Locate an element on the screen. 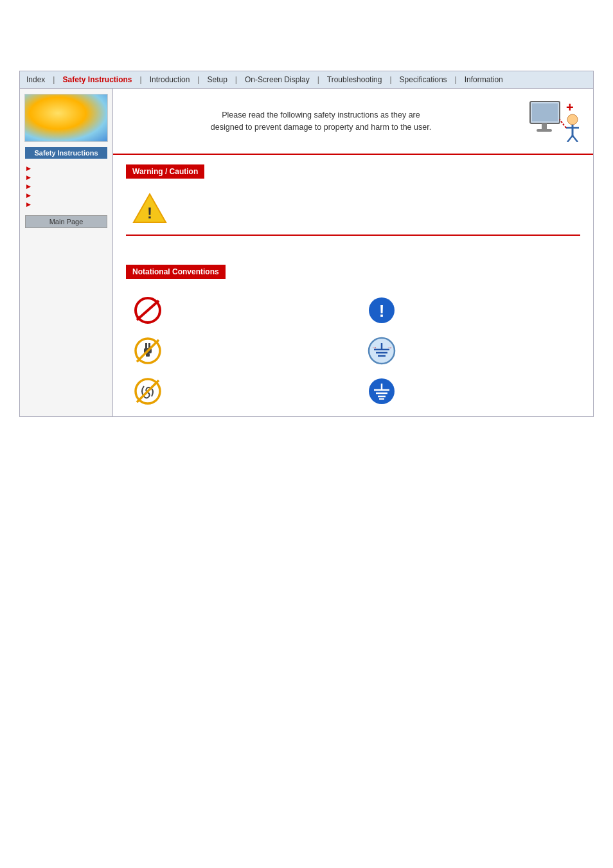 The width and height of the screenshot is (613, 868). info-banner: Please read the following safety instruc… is located at coordinates (353, 122).